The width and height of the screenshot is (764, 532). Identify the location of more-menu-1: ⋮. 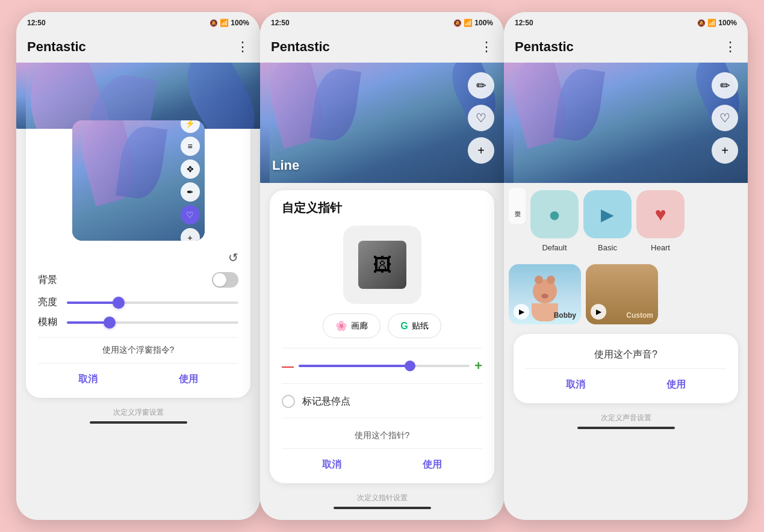
(243, 47).